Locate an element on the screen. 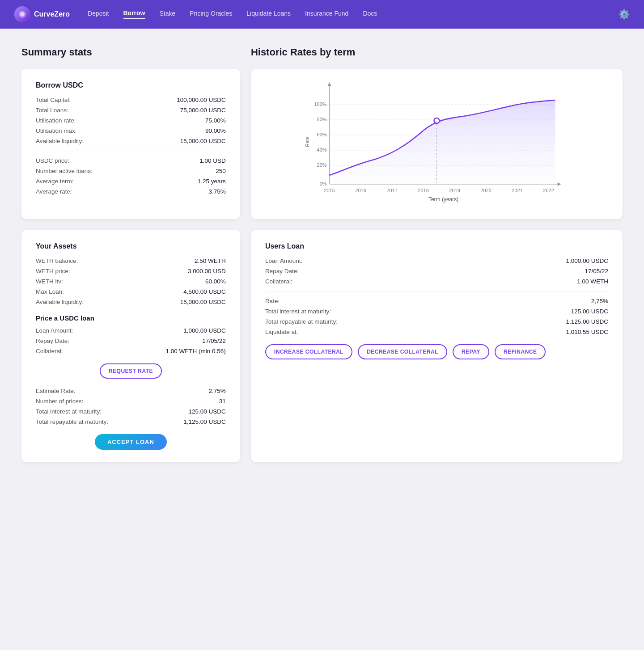 The image size is (644, 650). stat-row: Collateral: 1.00 WETH (min 0.56) is located at coordinates (131, 351).